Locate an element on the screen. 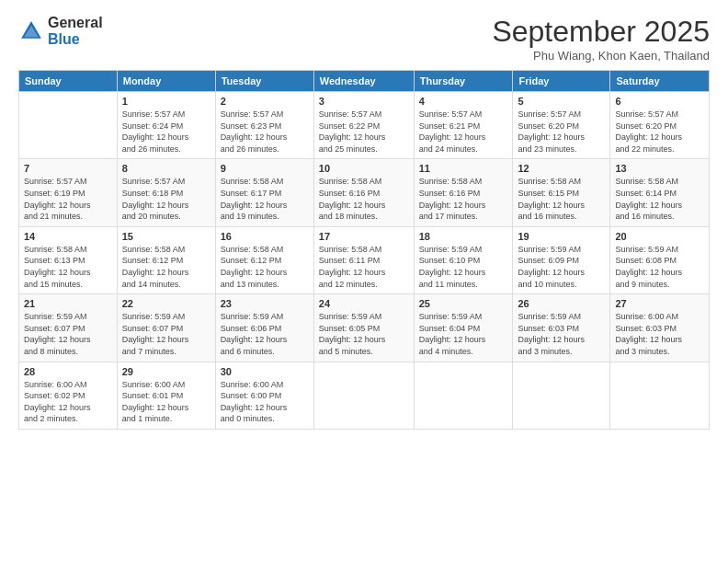 The width and height of the screenshot is (728, 563). col-friday: Friday is located at coordinates (562, 81).